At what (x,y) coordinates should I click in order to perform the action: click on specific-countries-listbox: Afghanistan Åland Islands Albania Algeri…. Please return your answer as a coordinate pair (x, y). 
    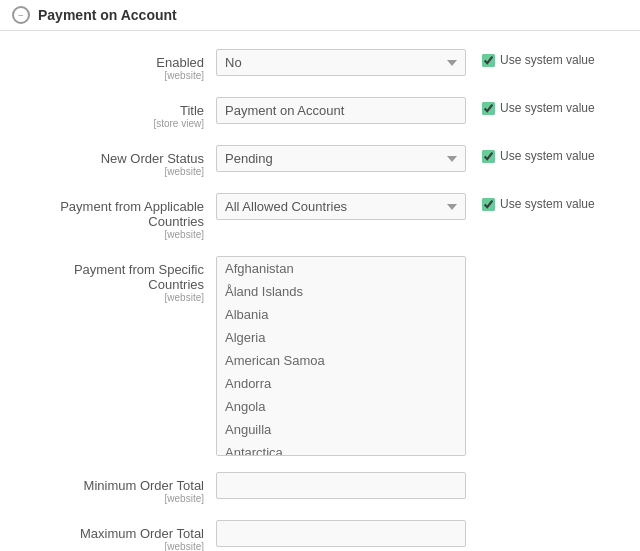
    Looking at the image, I should click on (341, 356).